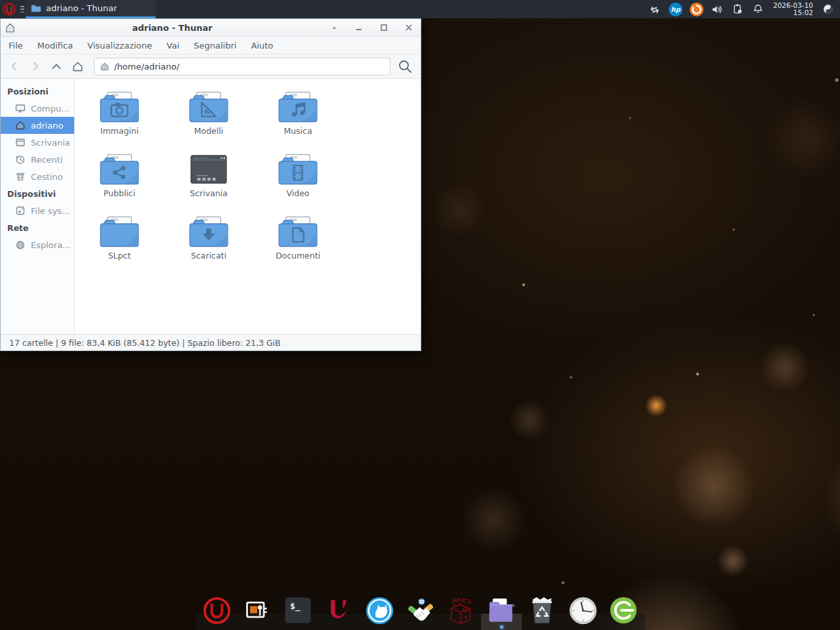  I want to click on desktop-window-icon, so click(209, 169).